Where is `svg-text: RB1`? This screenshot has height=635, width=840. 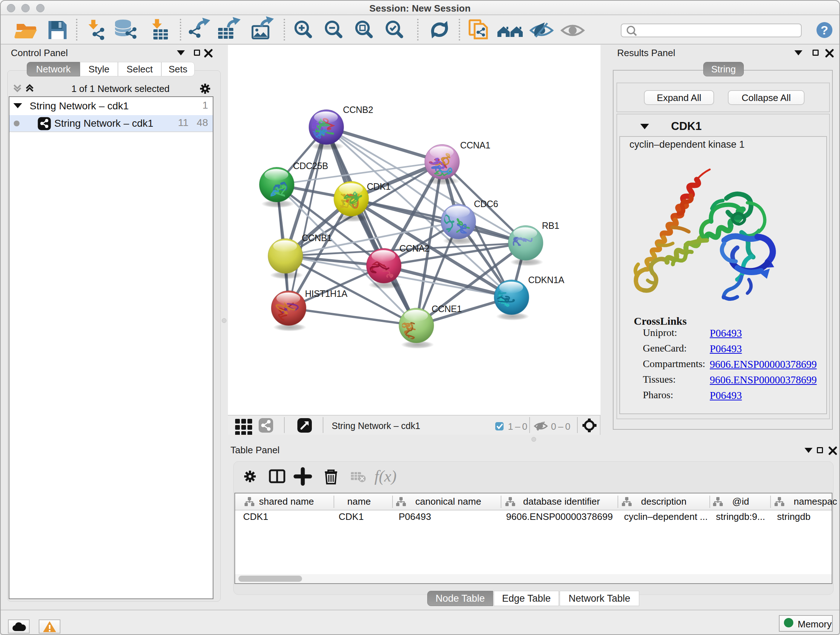
svg-text: RB1 is located at coordinates (551, 226).